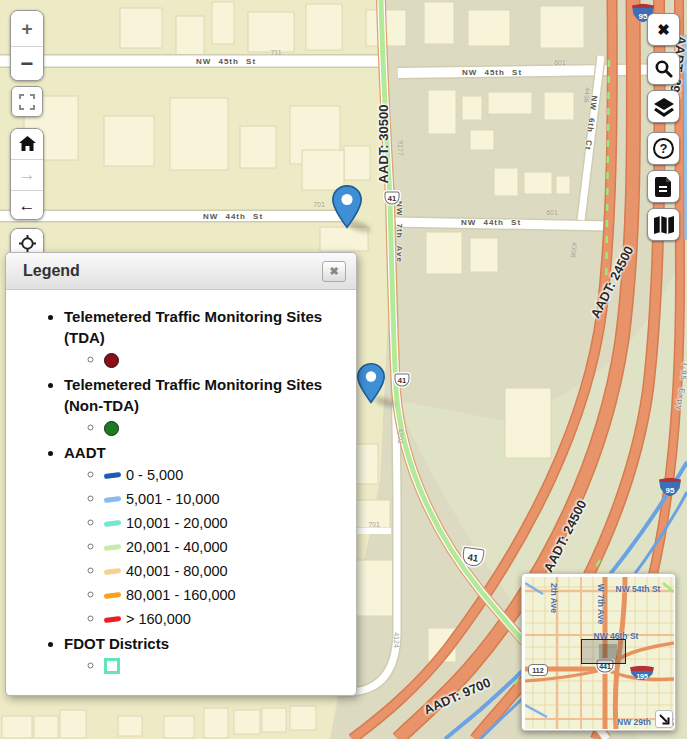  I want to click on zoom-out-icon: −, so click(28, 64).